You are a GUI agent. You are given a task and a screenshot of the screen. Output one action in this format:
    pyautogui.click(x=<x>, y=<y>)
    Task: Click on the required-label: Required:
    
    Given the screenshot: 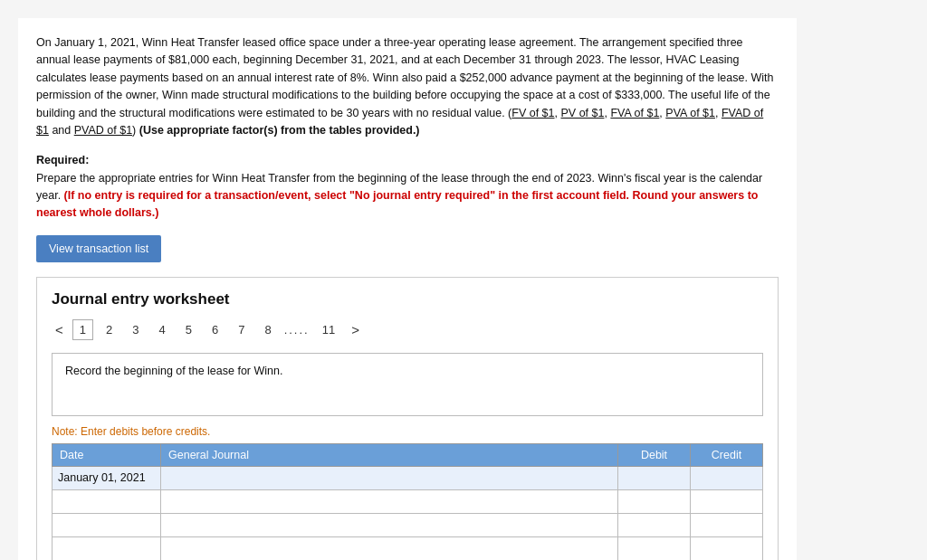 What is the action you would take?
    pyautogui.click(x=62, y=160)
    